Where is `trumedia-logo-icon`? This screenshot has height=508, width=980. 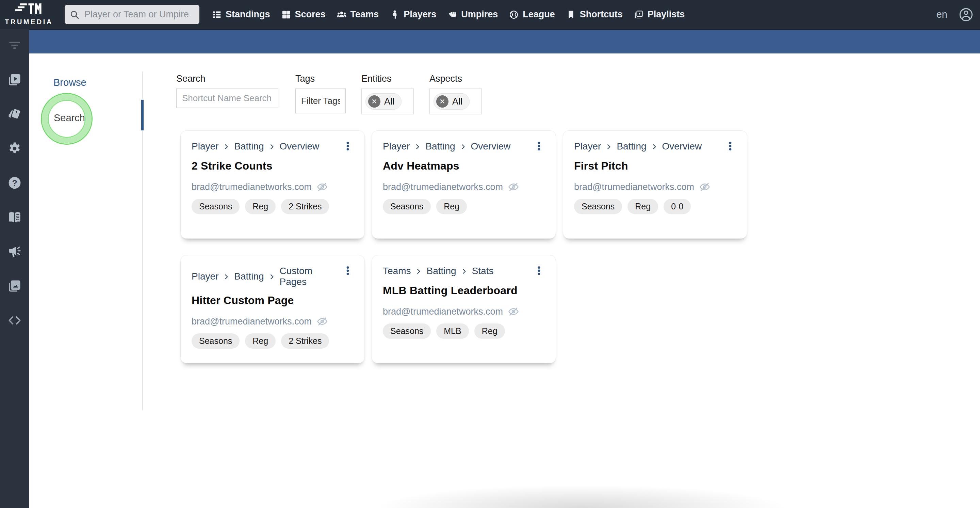 trumedia-logo-icon is located at coordinates (29, 10).